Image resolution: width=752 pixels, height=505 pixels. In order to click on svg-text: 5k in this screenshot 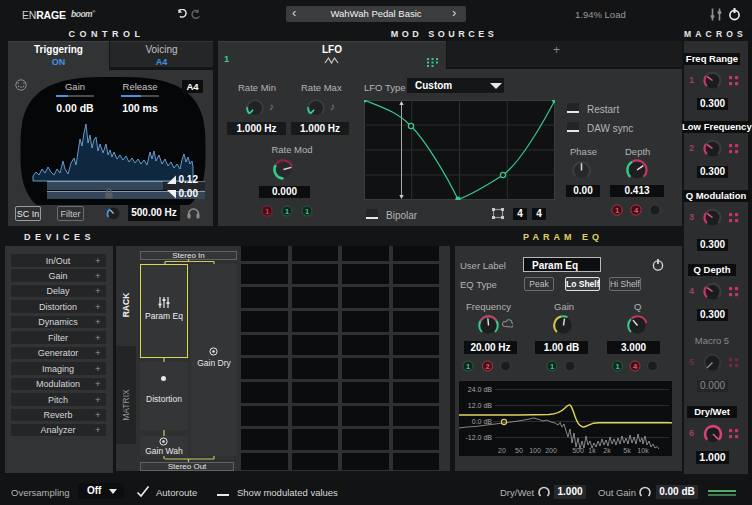, I will do `click(627, 450)`.